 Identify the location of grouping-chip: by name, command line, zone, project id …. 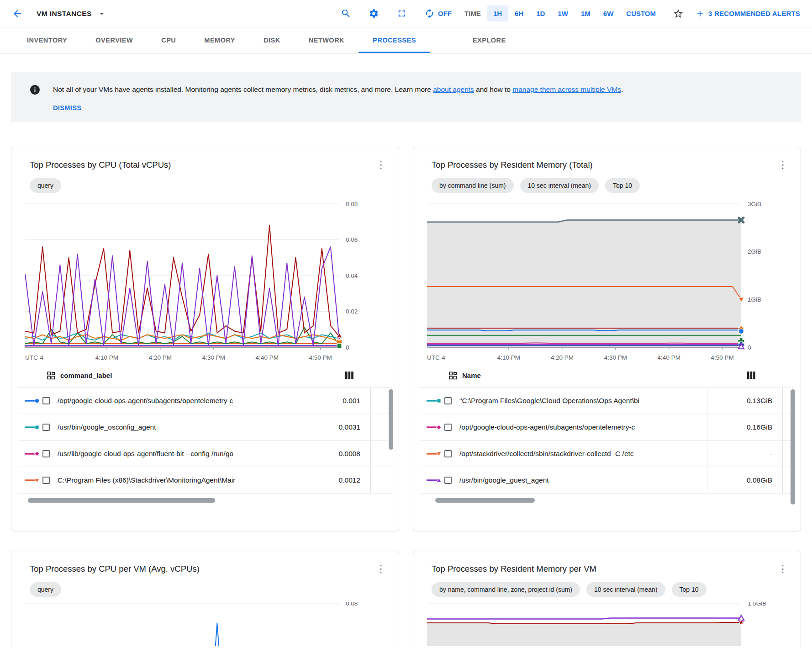
(506, 590).